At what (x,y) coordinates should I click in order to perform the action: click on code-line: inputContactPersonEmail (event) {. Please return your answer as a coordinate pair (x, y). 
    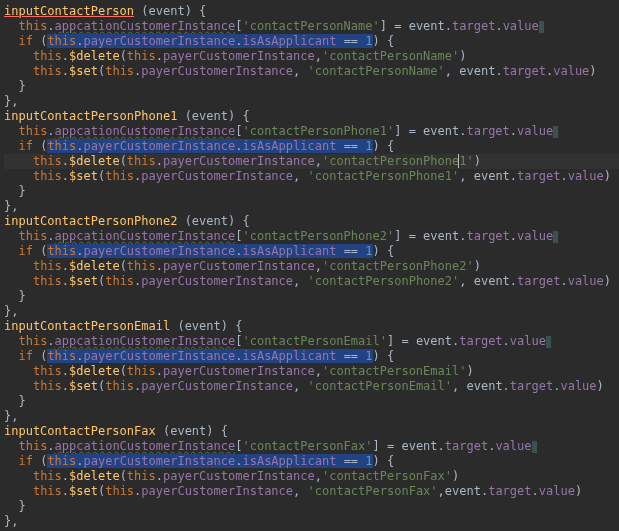
    Looking at the image, I should click on (312, 326).